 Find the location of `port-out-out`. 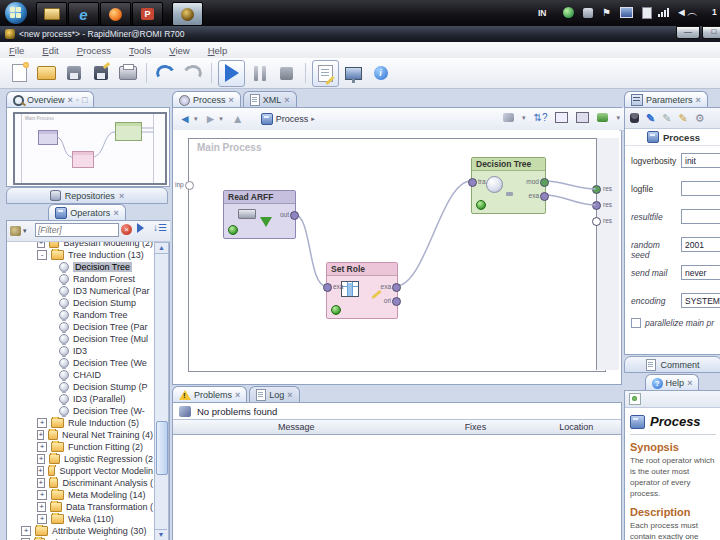

port-out-out is located at coordinates (294, 216).